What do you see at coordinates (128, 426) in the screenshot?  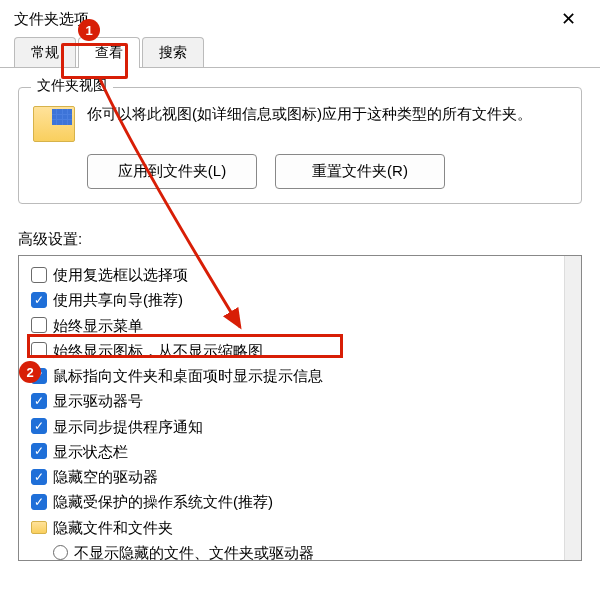 I see `item-label: 显示同步提供程序通知` at bounding box center [128, 426].